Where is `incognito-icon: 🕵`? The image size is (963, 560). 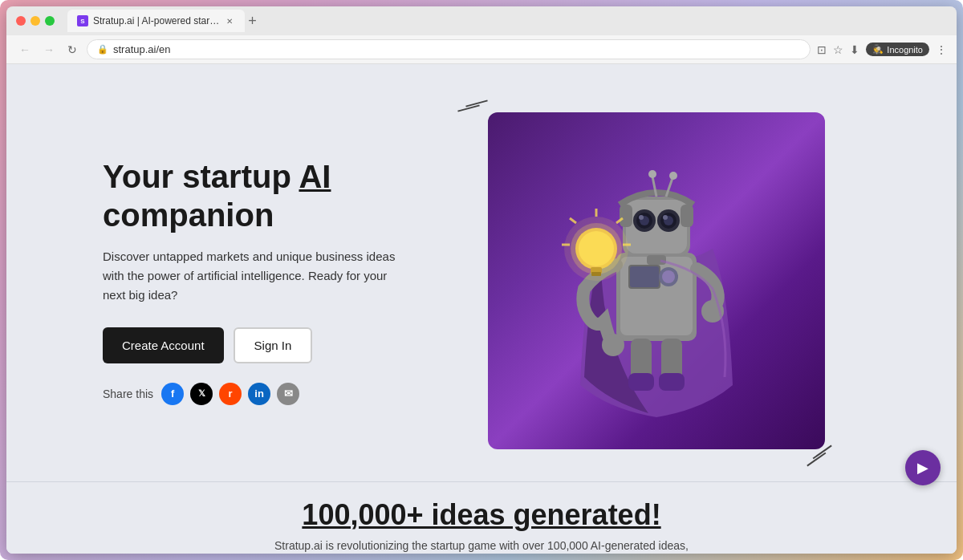 incognito-icon: 🕵 is located at coordinates (878, 50).